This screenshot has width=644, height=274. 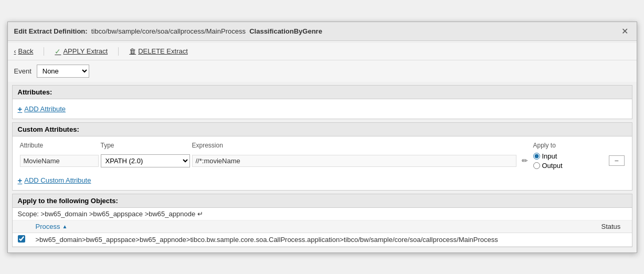 What do you see at coordinates (51, 31) in the screenshot?
I see `title-prefix: Edit Extract Definition:` at bounding box center [51, 31].